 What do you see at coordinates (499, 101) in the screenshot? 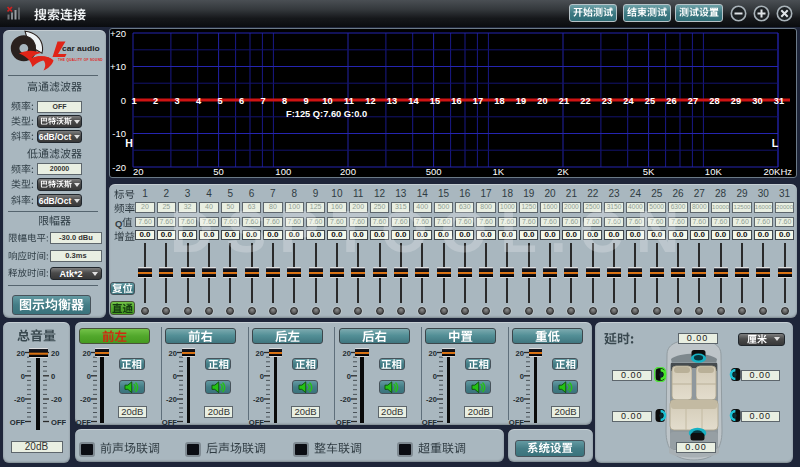
I see `svg-text: 18` at bounding box center [499, 101].